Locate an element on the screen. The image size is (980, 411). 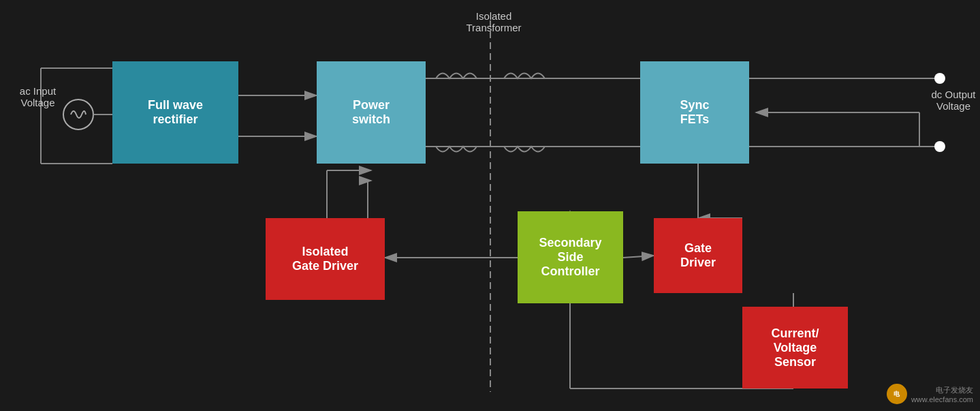
watermark-line2: www.elecfans.com is located at coordinates (943, 399).